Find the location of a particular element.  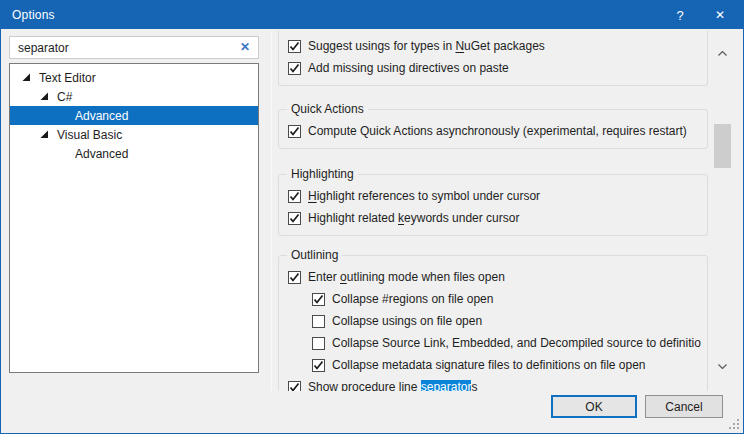

close-icon: ✕ is located at coordinates (720, 15).